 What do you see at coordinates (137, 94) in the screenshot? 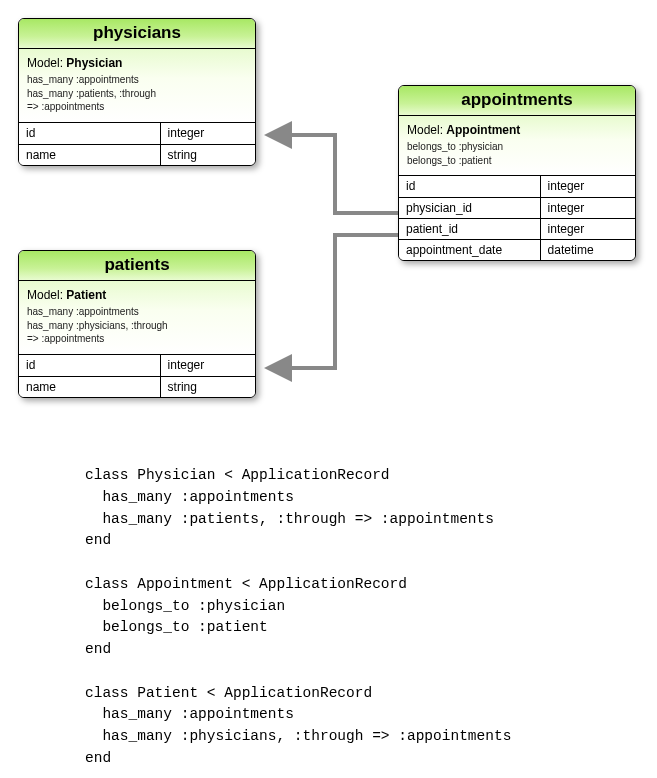
I see `relation-line: has_many :patients, :through` at bounding box center [137, 94].